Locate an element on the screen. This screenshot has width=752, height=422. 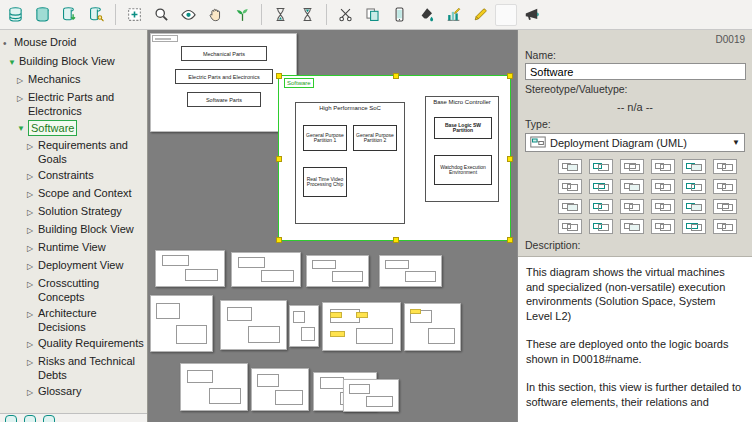
node-real-time-video-processing-chip: Real Time Video Processing Chip is located at coordinates (325, 182).